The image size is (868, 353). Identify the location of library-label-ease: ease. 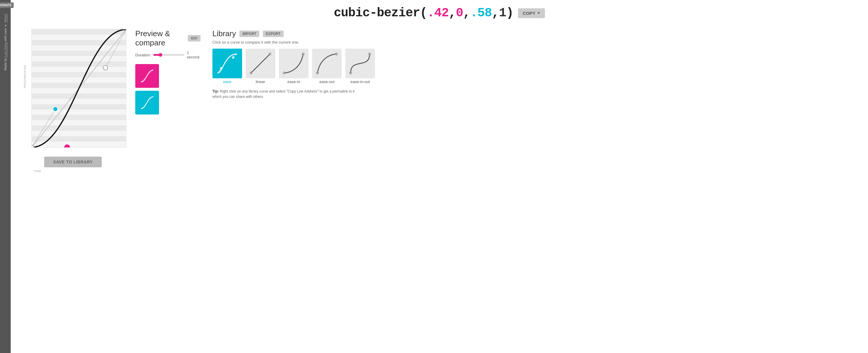
(227, 82).